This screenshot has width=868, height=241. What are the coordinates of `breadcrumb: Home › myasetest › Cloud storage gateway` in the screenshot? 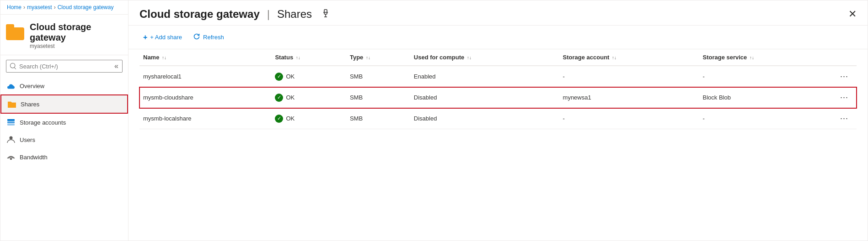 It's located at (64, 7).